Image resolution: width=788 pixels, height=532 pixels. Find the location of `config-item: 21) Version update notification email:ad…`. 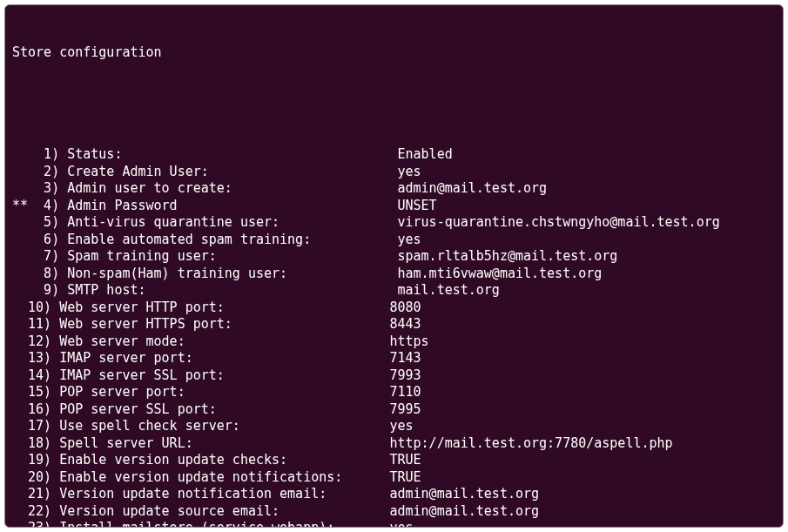

config-item: 21) Version update notification email:ad… is located at coordinates (394, 495).